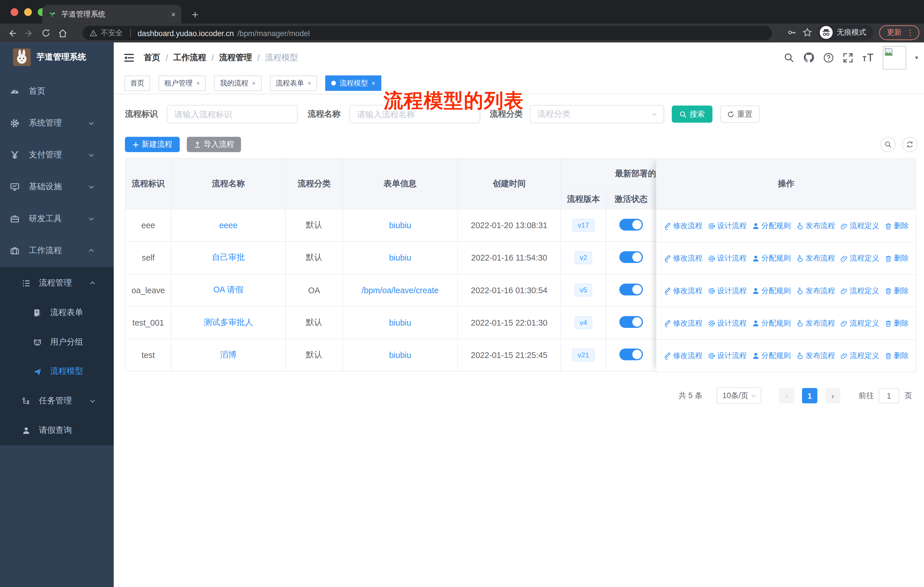 Image resolution: width=924 pixels, height=587 pixels. I want to click on version-tag: v21, so click(583, 355).